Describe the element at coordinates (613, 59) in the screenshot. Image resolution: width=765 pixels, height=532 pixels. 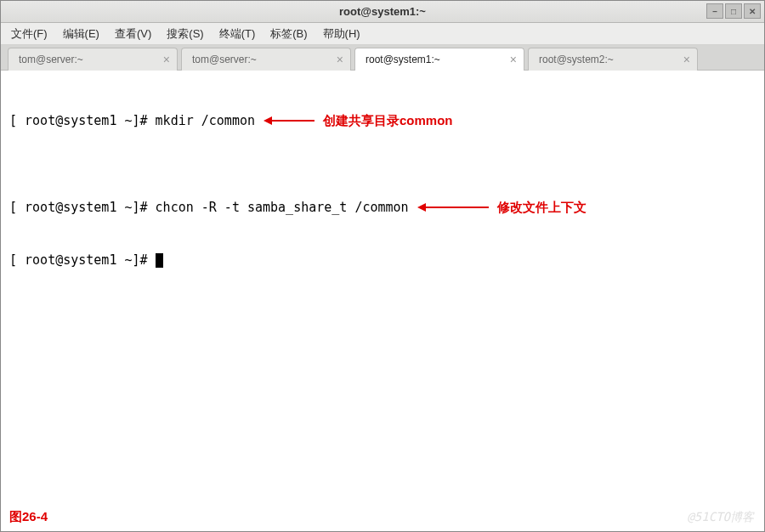
I see `tab-3: root@system2:~ ×` at that location.